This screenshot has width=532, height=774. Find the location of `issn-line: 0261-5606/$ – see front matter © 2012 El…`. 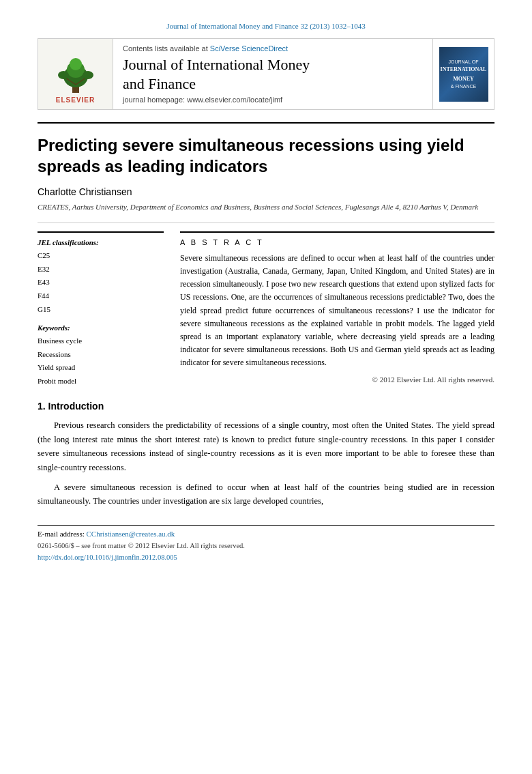

issn-line: 0261-5606/$ – see front matter © 2012 El… is located at coordinates (266, 546).